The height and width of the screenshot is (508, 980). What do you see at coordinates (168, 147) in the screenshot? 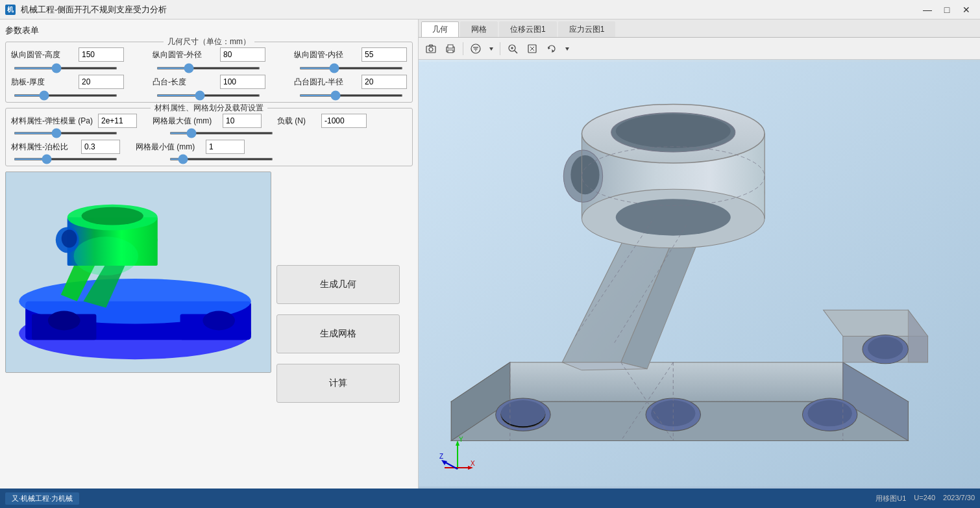
I see `mesh-min-label: 网格最小值 (mm)` at bounding box center [168, 147].